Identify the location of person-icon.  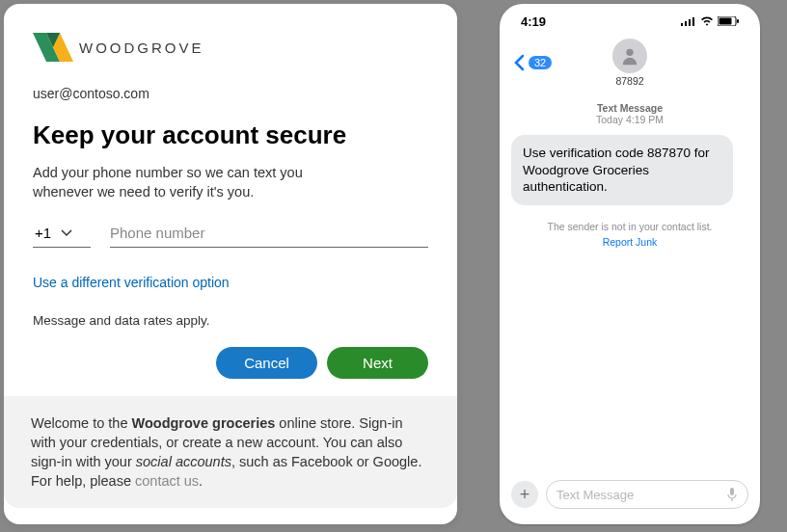
(630, 56).